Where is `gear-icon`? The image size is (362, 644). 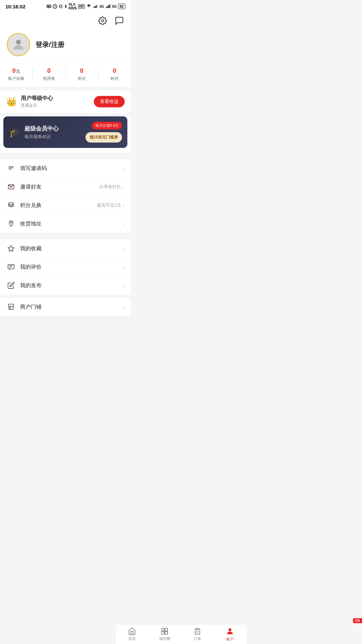
gear-icon is located at coordinates (103, 21).